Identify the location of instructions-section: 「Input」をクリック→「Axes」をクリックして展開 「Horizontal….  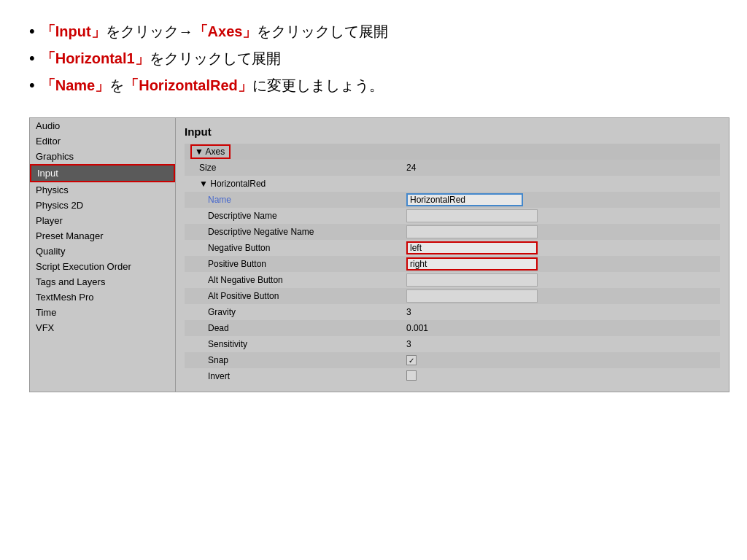
(374, 58).